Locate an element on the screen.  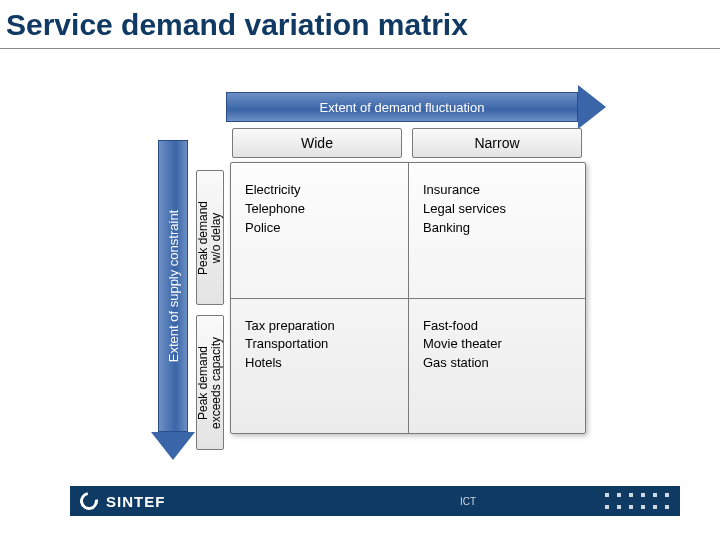
table-row: ElectricityTelephonePolice InsuranceLega… is located at coordinates (408, 230).